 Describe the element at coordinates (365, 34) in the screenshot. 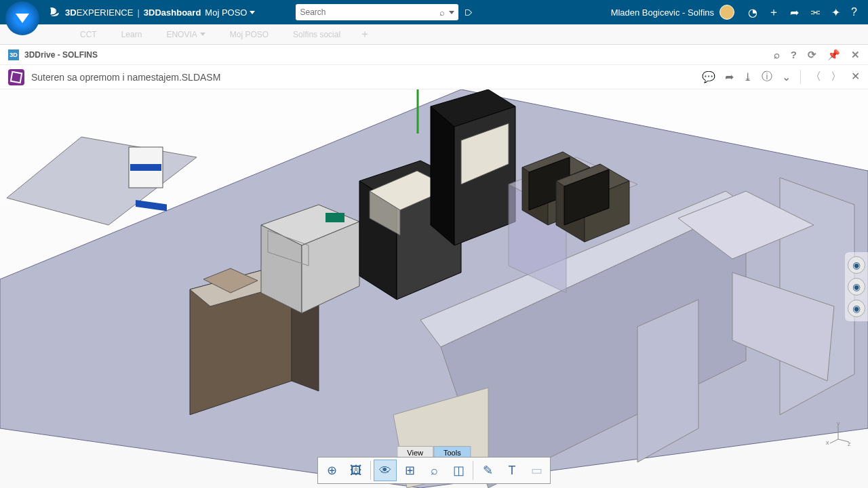

I see `add-tab-button: ＋` at that location.